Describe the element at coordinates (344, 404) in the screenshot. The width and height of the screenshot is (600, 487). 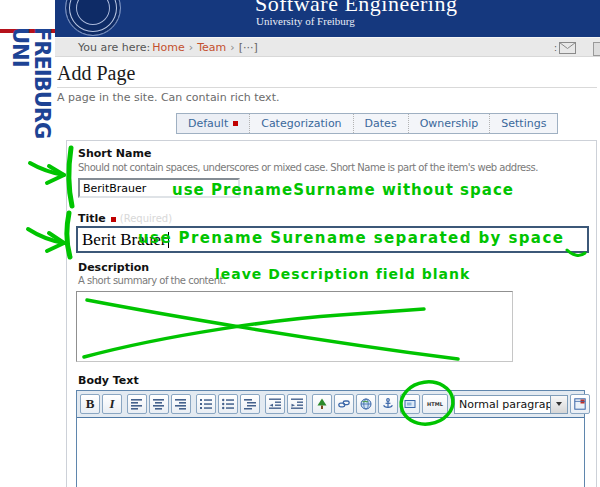
I see `insert-internal-link-button` at that location.